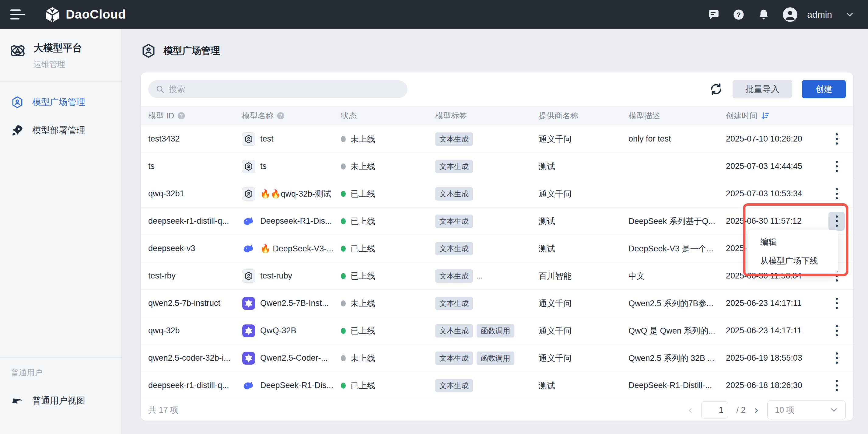 This screenshot has width=868, height=434. What do you see at coordinates (61, 131) in the screenshot?
I see `sidebar-item-model-deploy: 模型部署管理` at bounding box center [61, 131].